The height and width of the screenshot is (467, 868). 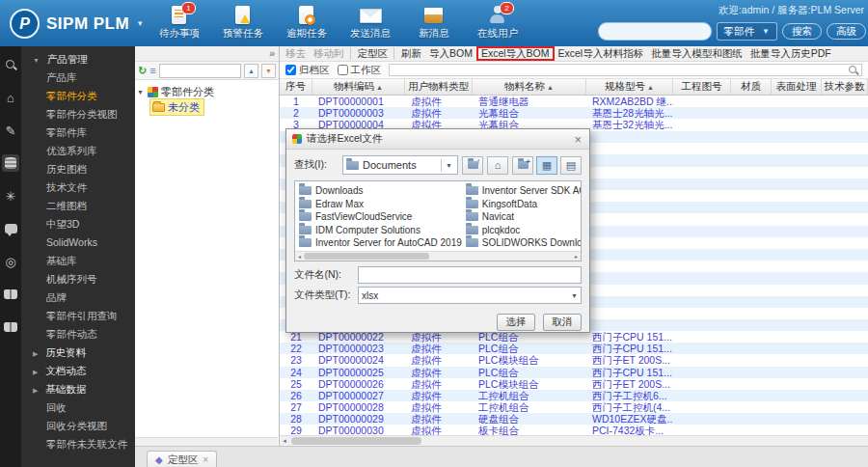 I want to click on header-nav-item: 逾期任务, so click(x=307, y=23).